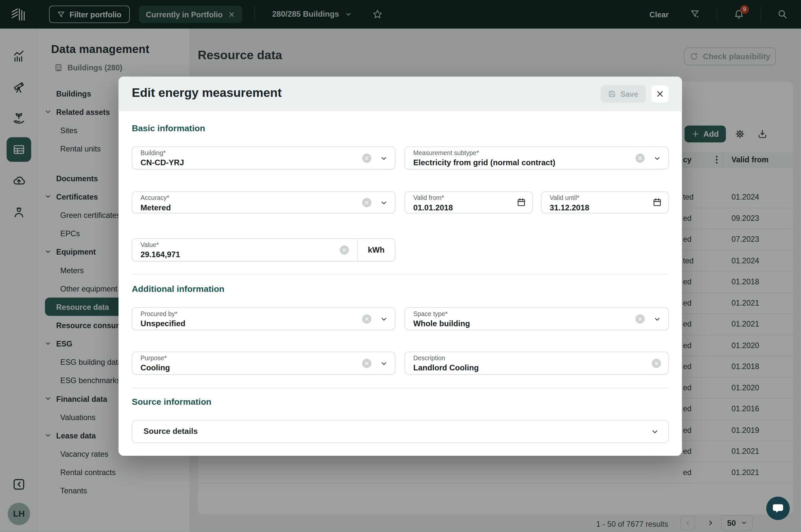 Image resolution: width=801 pixels, height=532 pixels. I want to click on building-field-label: Building*, so click(153, 153).